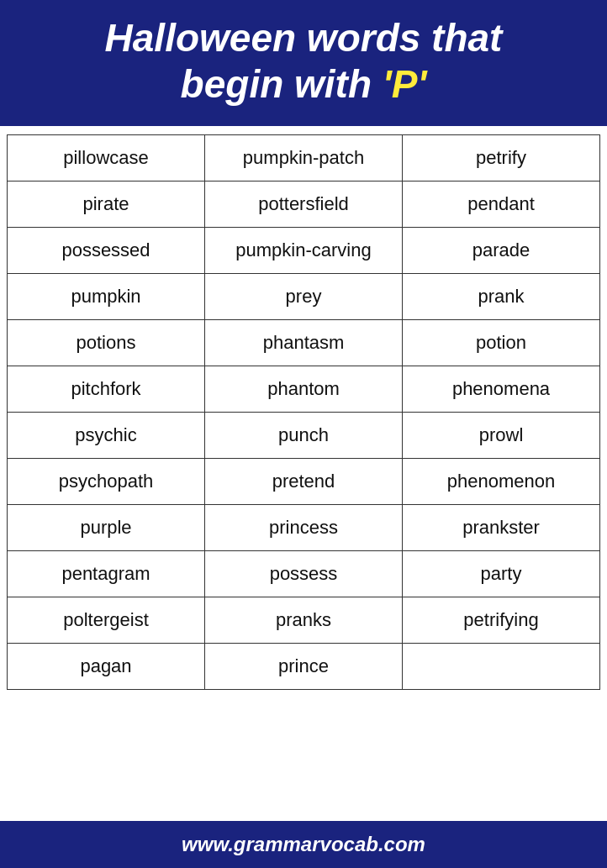 The image size is (607, 868). What do you see at coordinates (304, 205) in the screenshot?
I see `table-row: piratepottersfieldpendant` at bounding box center [304, 205].